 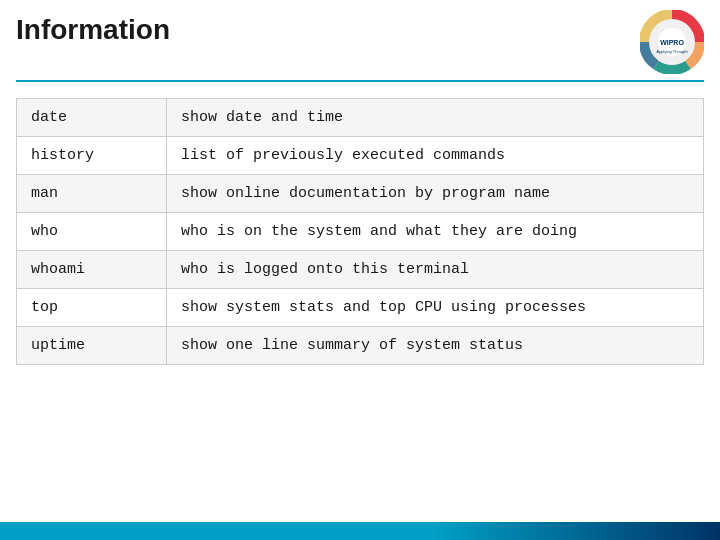 I want to click on description-cell: who is on the system and what they are d…, so click(x=436, y=232).